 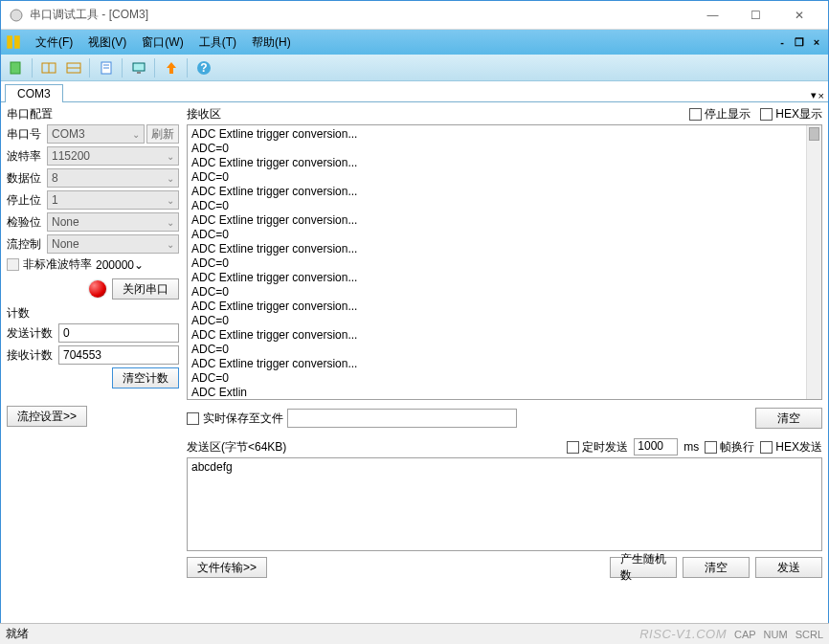 What do you see at coordinates (27, 157) in the screenshot?
I see `baud-label: 波特率` at bounding box center [27, 157].